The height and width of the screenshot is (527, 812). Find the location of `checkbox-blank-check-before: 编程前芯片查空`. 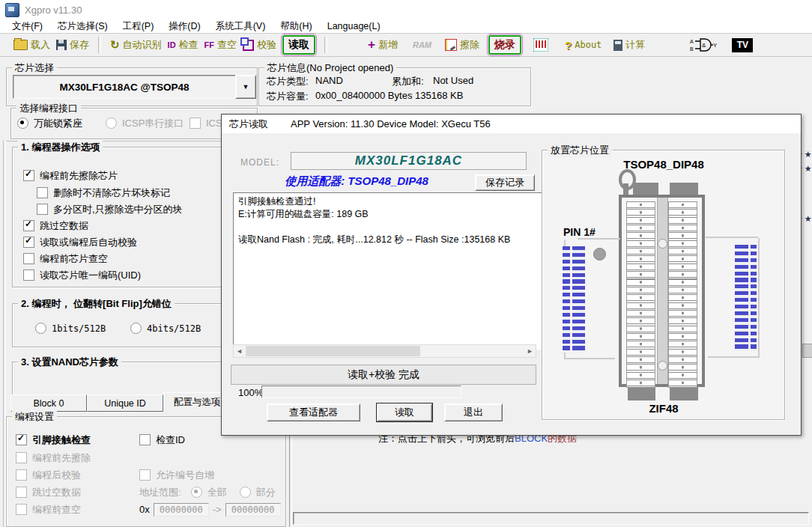

checkbox-blank-check-before: 编程前芯片查空 is located at coordinates (66, 259).